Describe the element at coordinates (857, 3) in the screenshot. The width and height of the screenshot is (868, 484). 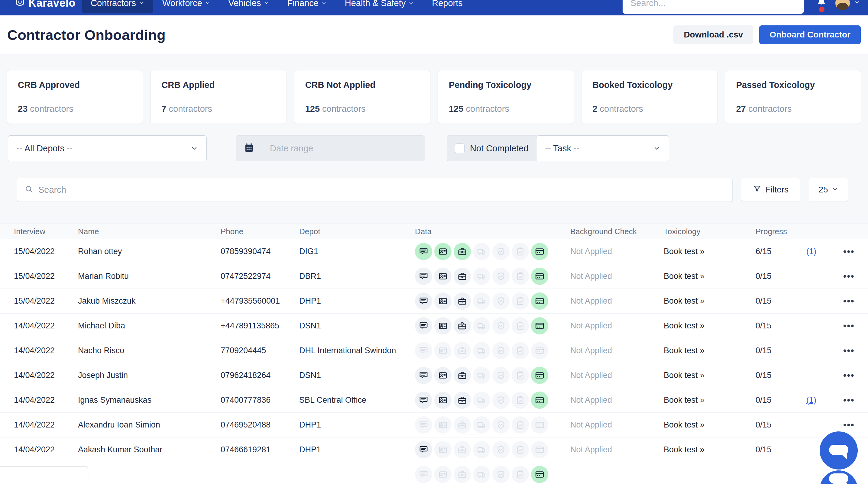
I see `user-menu-caret-icon` at that location.